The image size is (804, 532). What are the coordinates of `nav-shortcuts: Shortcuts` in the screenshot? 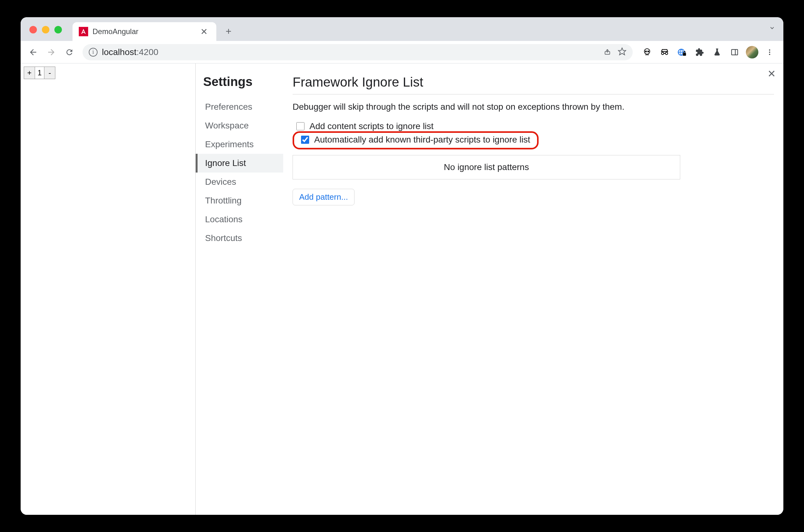 It's located at (243, 238).